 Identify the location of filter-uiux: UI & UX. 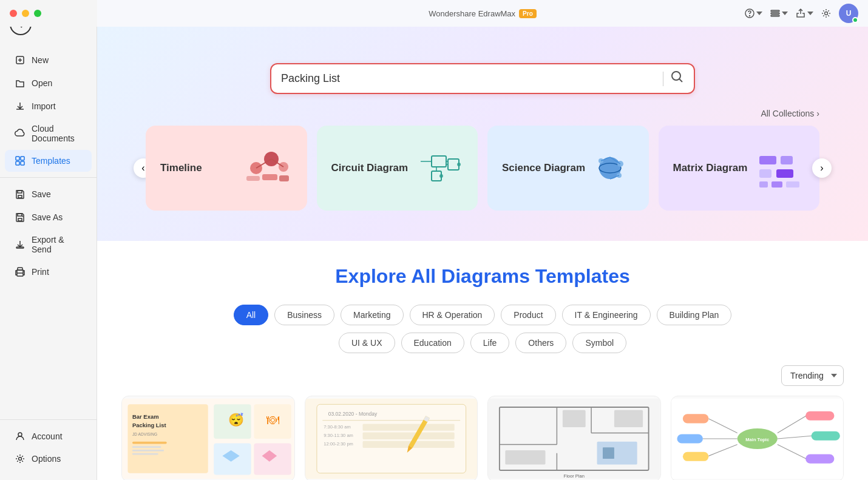
(367, 343).